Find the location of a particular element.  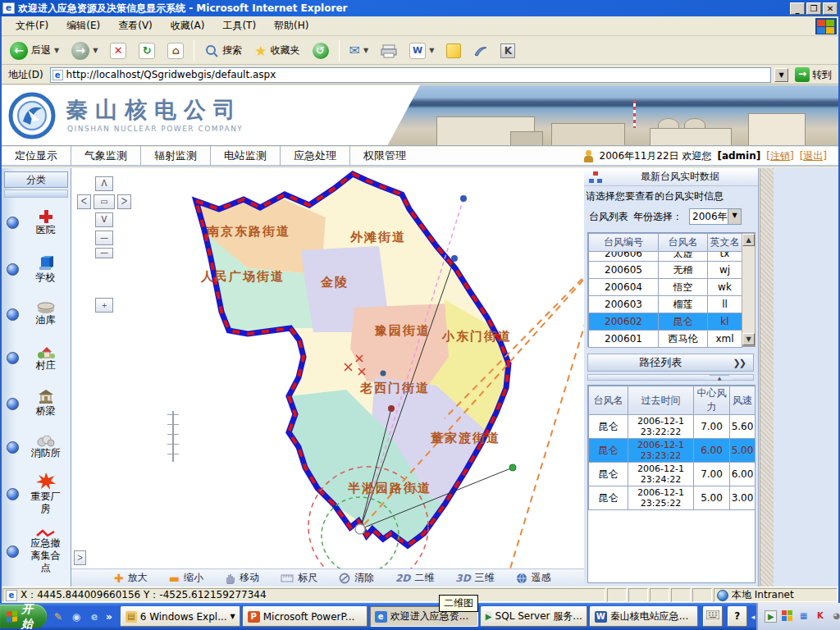

collapse-chevron-icon: ❯❯ is located at coordinates (739, 363).